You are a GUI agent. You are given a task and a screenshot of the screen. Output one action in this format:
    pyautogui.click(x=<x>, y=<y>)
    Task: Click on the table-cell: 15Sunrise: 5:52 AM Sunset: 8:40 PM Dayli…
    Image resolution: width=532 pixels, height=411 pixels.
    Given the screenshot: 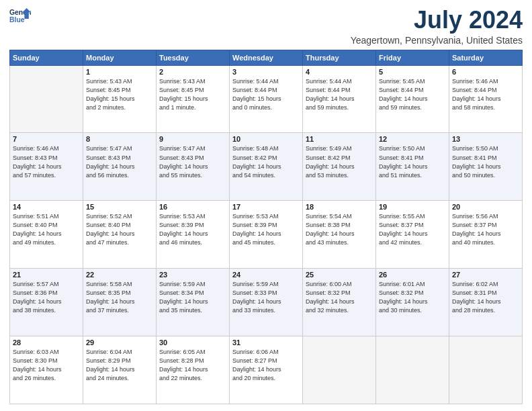 What is the action you would take?
    pyautogui.click(x=120, y=235)
    